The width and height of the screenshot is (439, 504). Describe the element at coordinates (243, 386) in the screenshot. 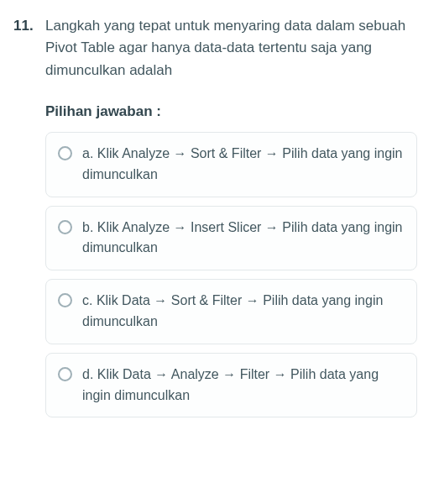

I see `option-label: d. Klik Data → Analyze → Filter → Pilih …` at that location.